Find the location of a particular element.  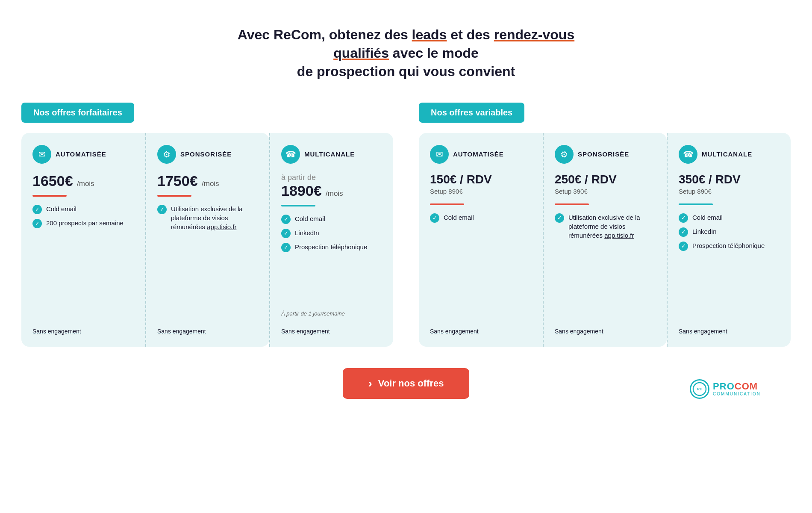

divider-multi-v is located at coordinates (696, 204).